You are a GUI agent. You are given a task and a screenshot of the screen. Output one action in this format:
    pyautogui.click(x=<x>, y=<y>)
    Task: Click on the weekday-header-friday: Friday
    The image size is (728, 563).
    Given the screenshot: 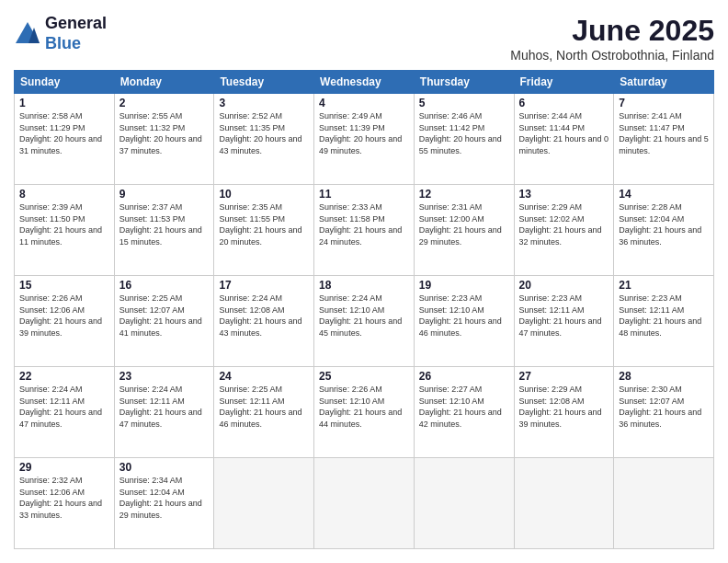 What is the action you would take?
    pyautogui.click(x=564, y=83)
    